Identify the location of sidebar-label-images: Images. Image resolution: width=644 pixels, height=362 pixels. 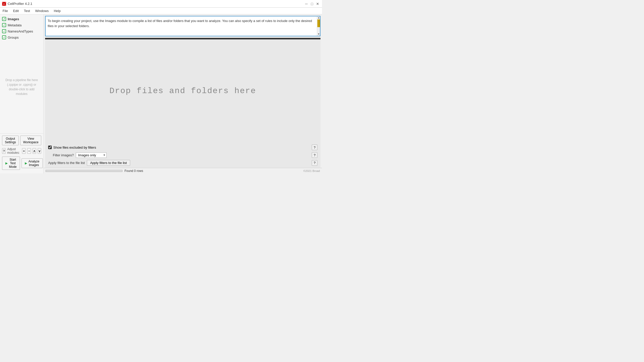
(13, 19).